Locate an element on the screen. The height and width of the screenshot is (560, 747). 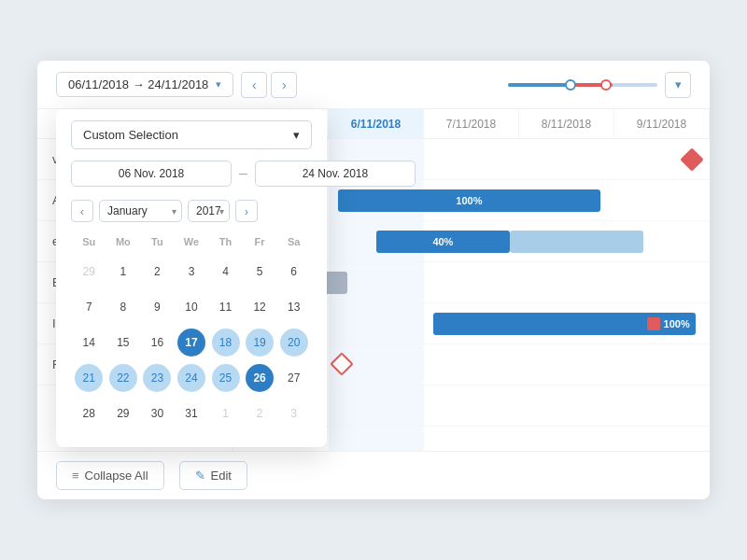
weekday-su: Su is located at coordinates (90, 243).